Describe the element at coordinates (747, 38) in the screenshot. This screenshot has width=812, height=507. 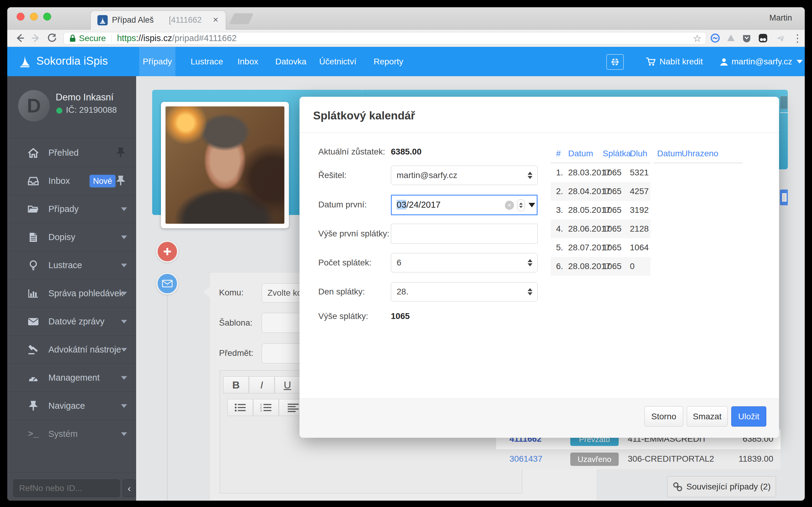
I see `extension-pocket-icon` at that location.